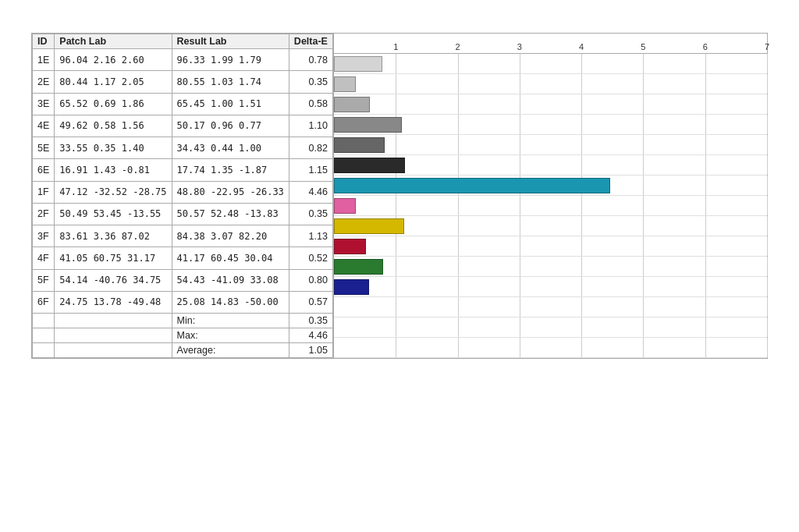 This screenshot has width=799, height=532. What do you see at coordinates (311, 192) in the screenshot?
I see `cell-delta: 4.46` at bounding box center [311, 192].